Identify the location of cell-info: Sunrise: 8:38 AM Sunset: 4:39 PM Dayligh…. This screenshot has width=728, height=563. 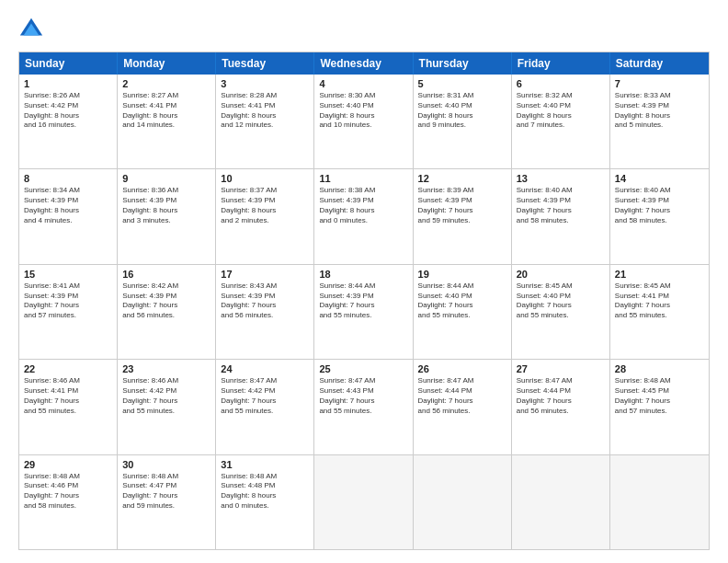
(363, 206).